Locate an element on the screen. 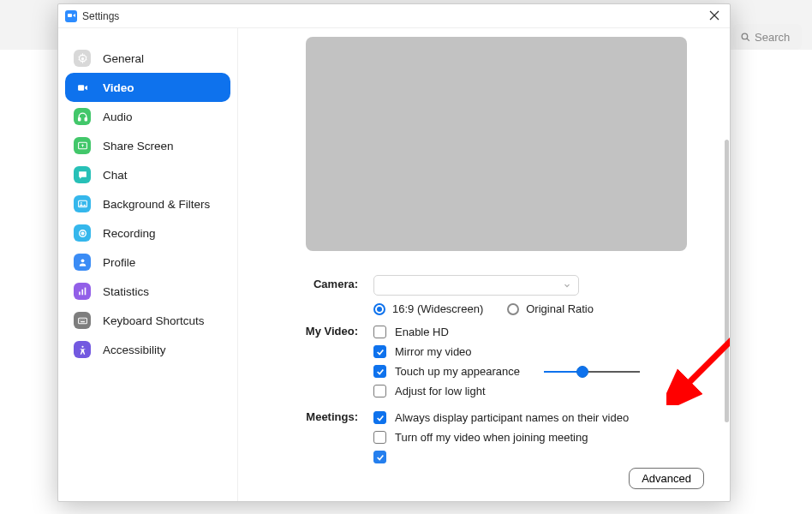 This screenshot has width=812, height=514. sidebar-item-label: General is located at coordinates (123, 58).